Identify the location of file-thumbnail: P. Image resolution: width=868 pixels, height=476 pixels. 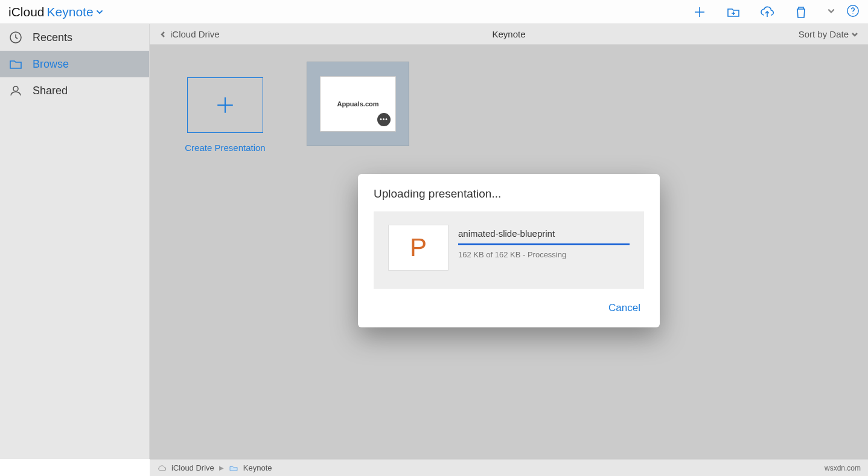
(418, 248).